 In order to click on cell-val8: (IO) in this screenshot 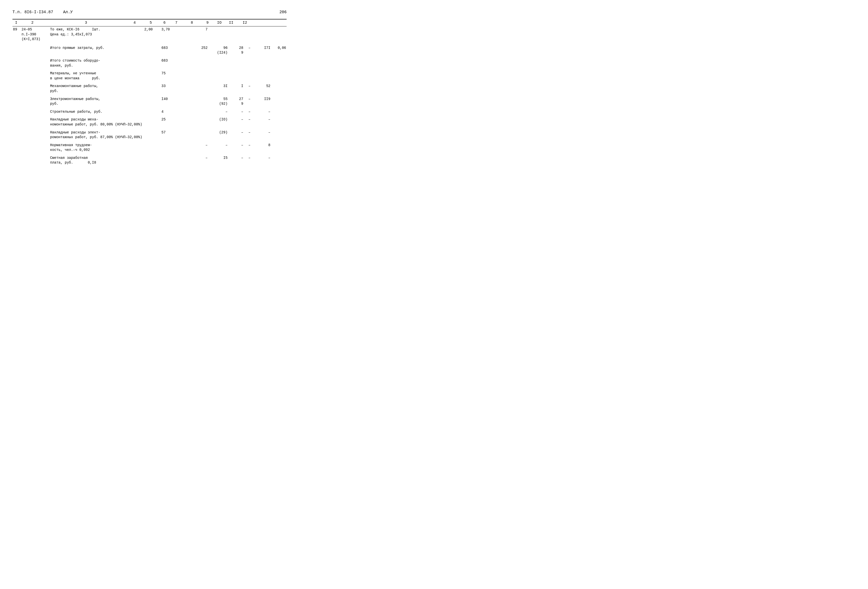, I will do `click(218, 122)`.